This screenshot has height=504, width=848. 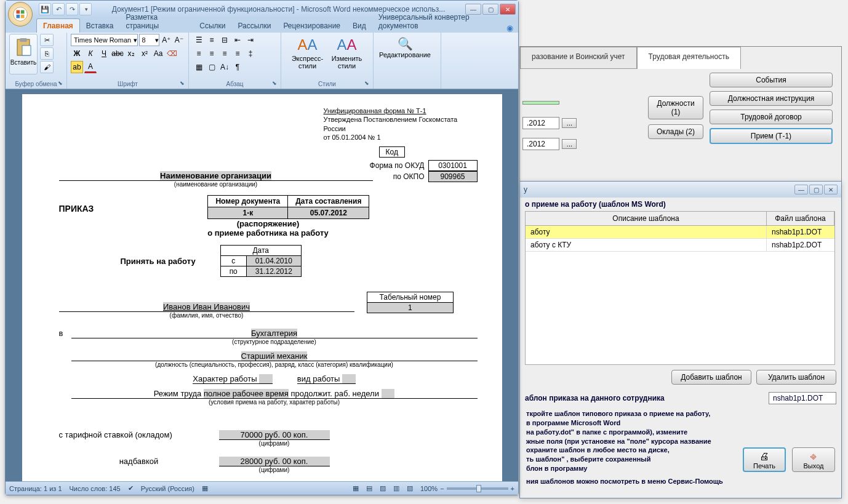 I want to click on date-picker-button-1: ..., so click(x=569, y=123).